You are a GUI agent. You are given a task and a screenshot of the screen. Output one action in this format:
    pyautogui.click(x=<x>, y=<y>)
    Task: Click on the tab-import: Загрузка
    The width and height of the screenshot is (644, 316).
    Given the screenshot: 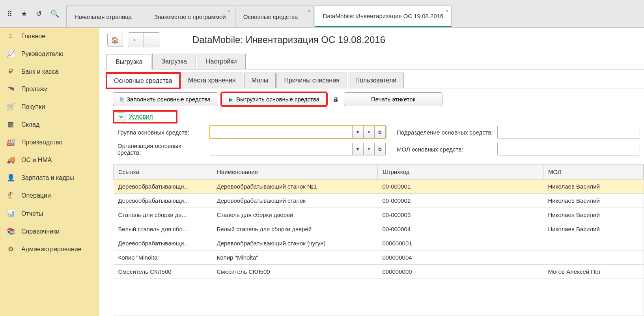 What is the action you would take?
    pyautogui.click(x=174, y=62)
    